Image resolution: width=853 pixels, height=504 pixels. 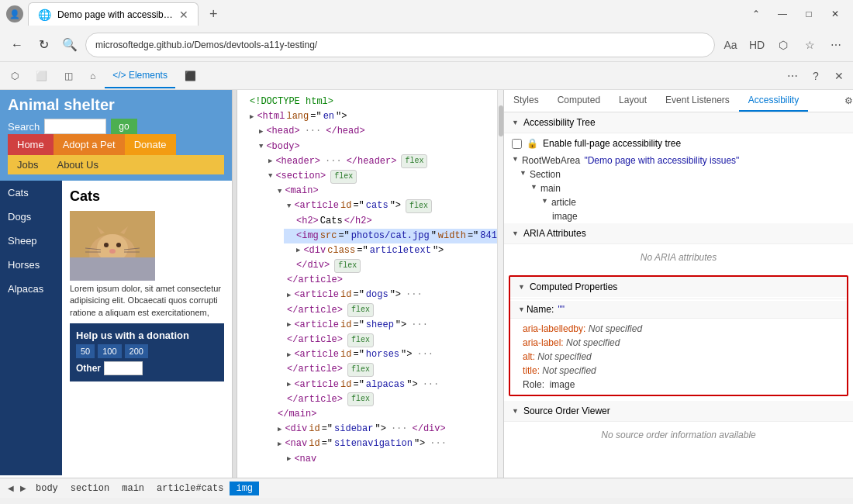 What do you see at coordinates (184, 15) in the screenshot?
I see `tab-close-button: ✕` at bounding box center [184, 15].